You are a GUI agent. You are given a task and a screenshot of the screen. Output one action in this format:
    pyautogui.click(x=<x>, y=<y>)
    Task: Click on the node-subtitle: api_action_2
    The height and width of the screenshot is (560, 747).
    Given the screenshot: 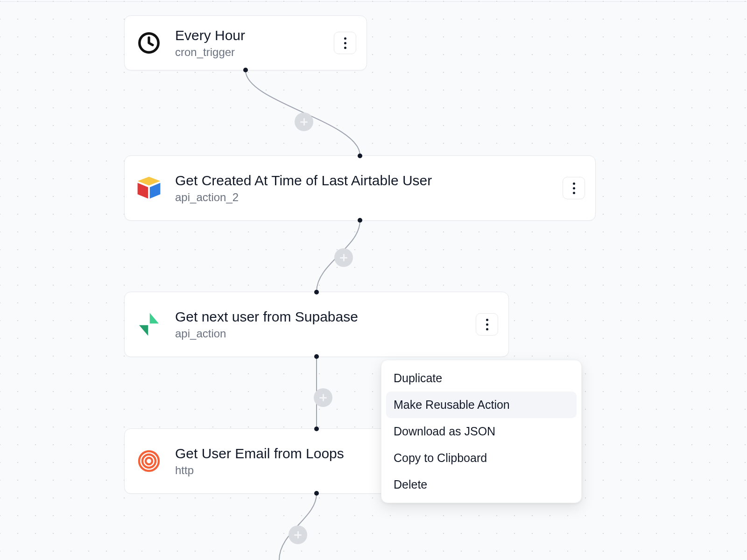 What is the action you would take?
    pyautogui.click(x=365, y=197)
    